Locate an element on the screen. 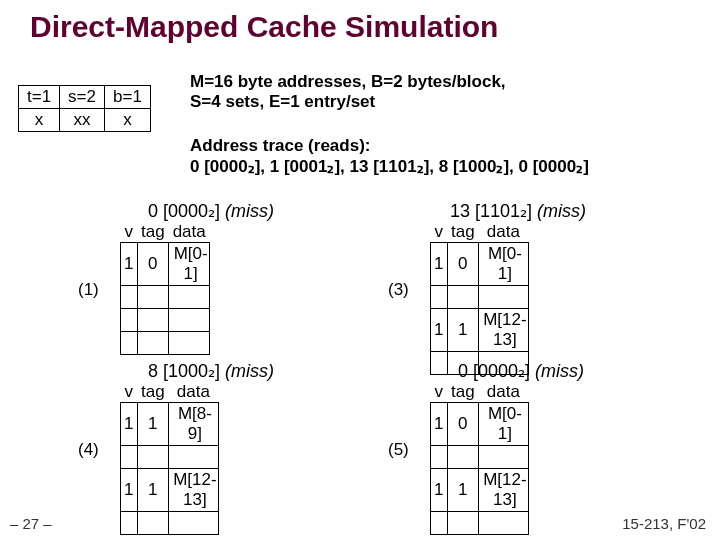 The height and width of the screenshot is (540, 720). bits-s-value: xx is located at coordinates (82, 120).